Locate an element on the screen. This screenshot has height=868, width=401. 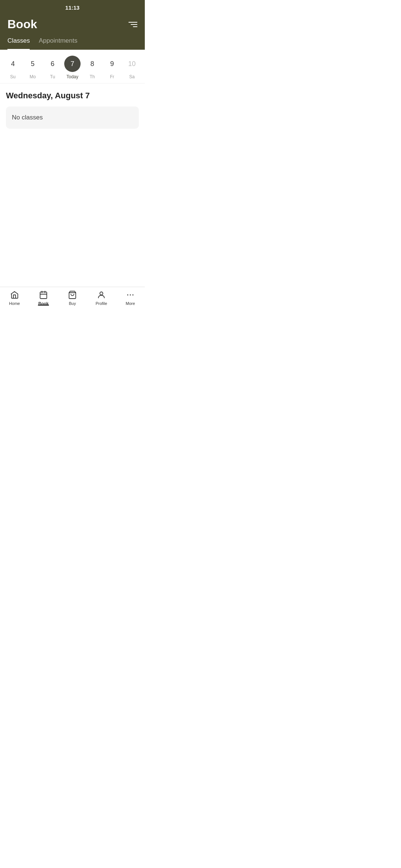
day-item-su: 4 Su is located at coordinates (13, 68).